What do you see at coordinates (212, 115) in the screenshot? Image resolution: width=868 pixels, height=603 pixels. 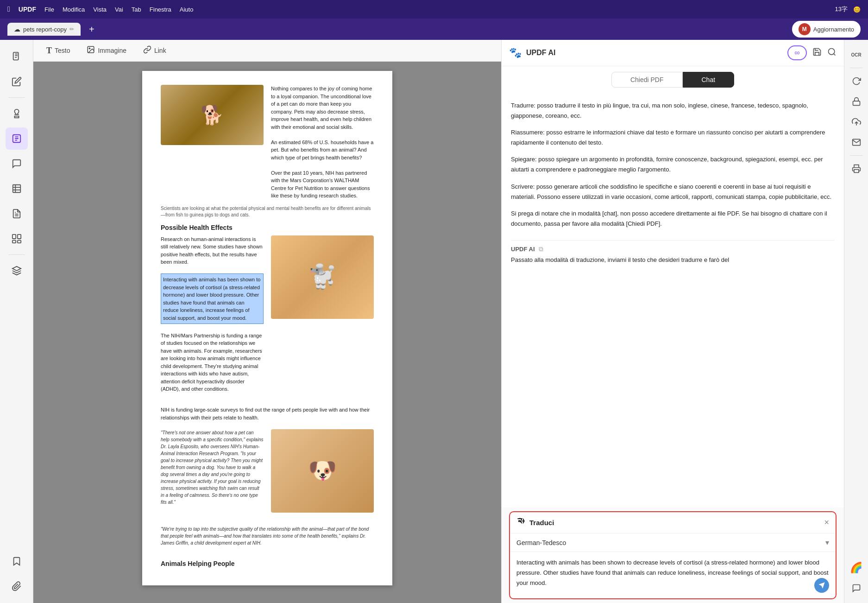 I see `dog-image-1: 🐕` at bounding box center [212, 115].